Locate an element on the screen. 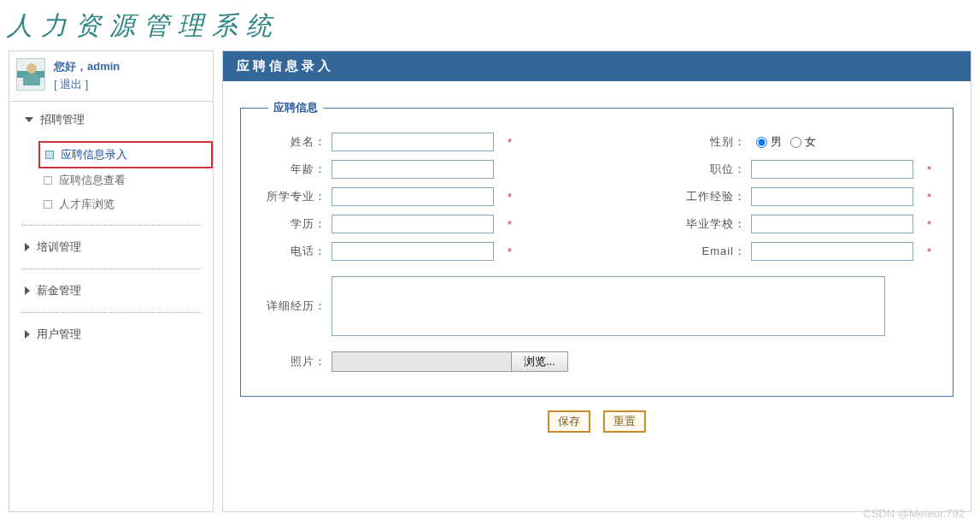  input-phone is located at coordinates (413, 251).